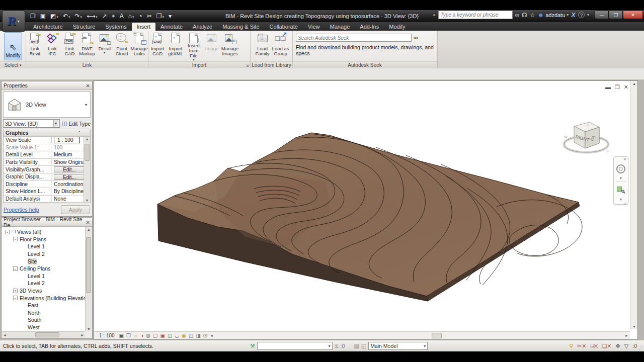 The width and height of the screenshot is (644, 362). What do you see at coordinates (416, 38) in the screenshot?
I see `seek-search-icon: ∞` at bounding box center [416, 38].